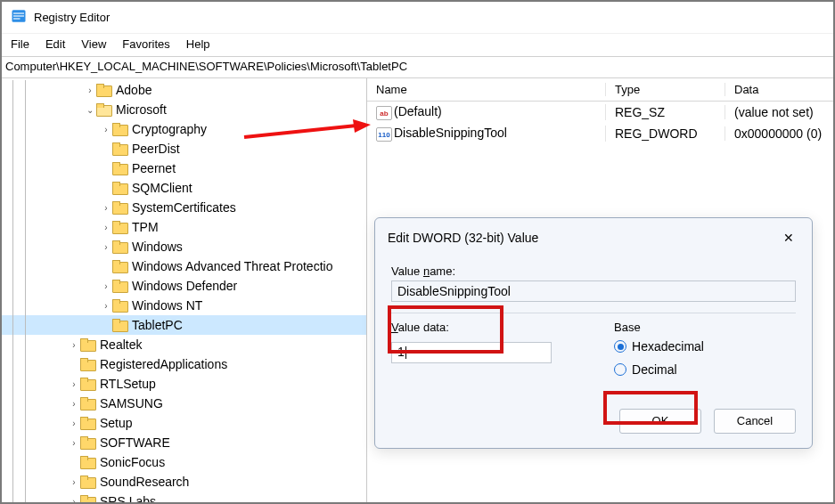 The image size is (835, 504). Describe the element at coordinates (384, 113) in the screenshot. I see `string-value-icon: ab` at that location.